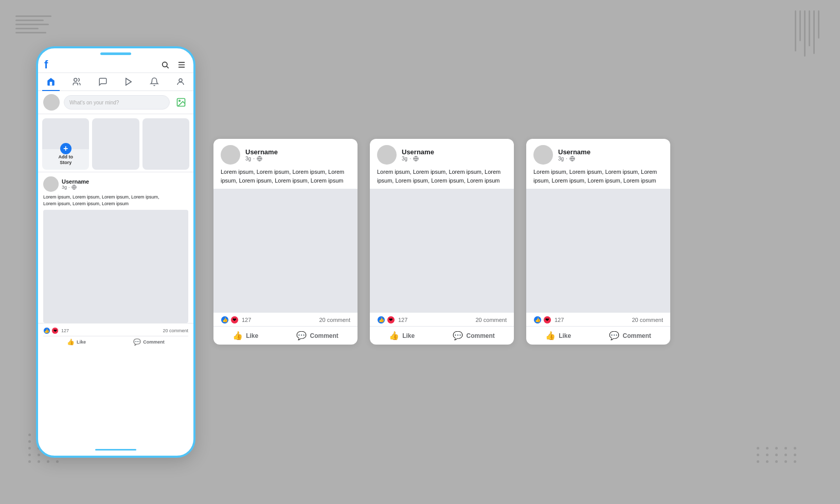  What do you see at coordinates (261, 158) in the screenshot?
I see `card-1-meta: 3g ·` at bounding box center [261, 158].